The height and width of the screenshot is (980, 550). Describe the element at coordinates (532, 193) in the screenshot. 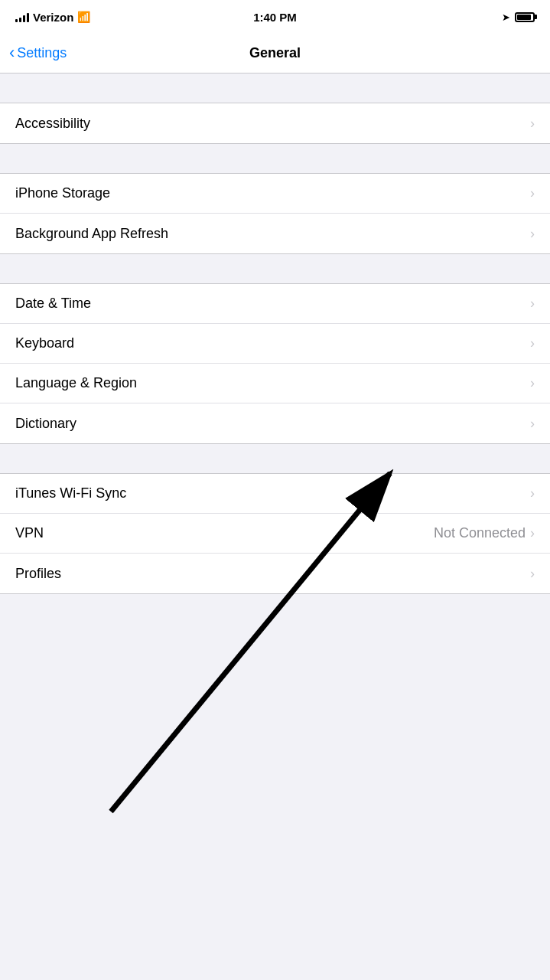

I see `iphone-storage-right: ›` at that location.